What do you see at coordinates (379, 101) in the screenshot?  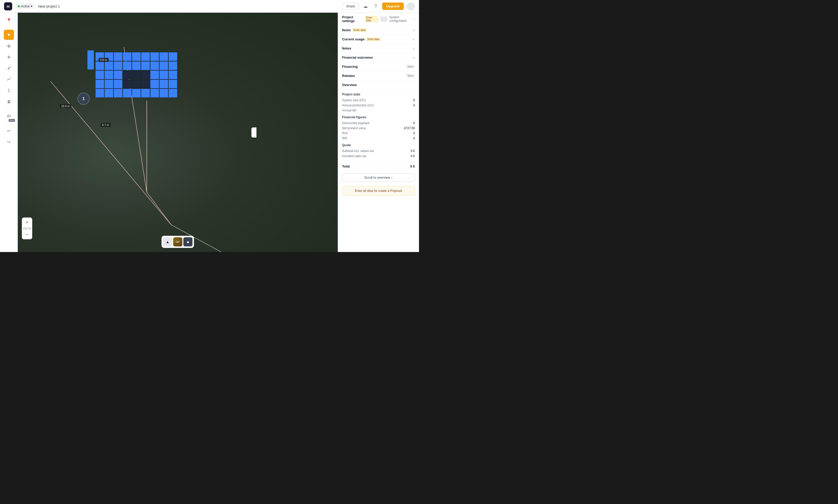 I see `system-size-row: System size (DC) 0` at bounding box center [379, 101].